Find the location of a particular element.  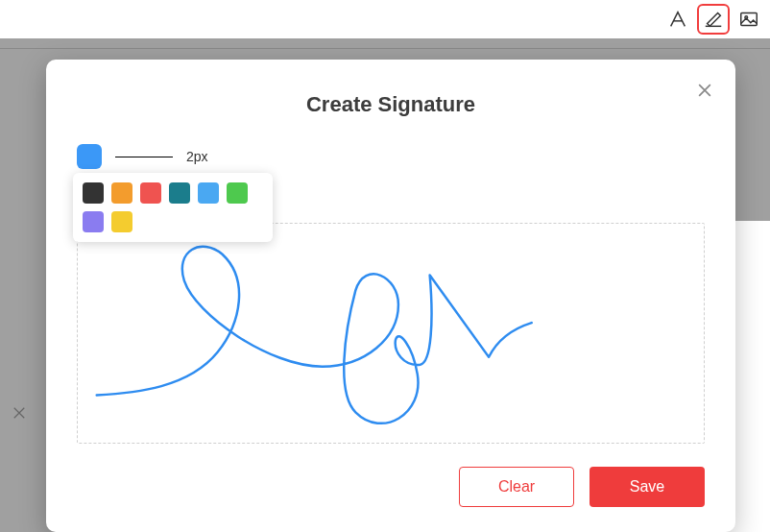

image-icon is located at coordinates (749, 19).